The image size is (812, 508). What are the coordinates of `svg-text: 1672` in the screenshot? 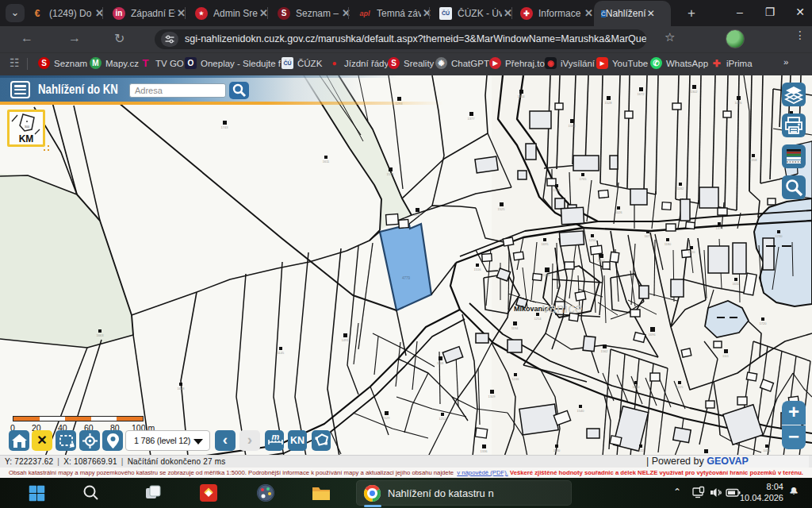 It's located at (642, 94).